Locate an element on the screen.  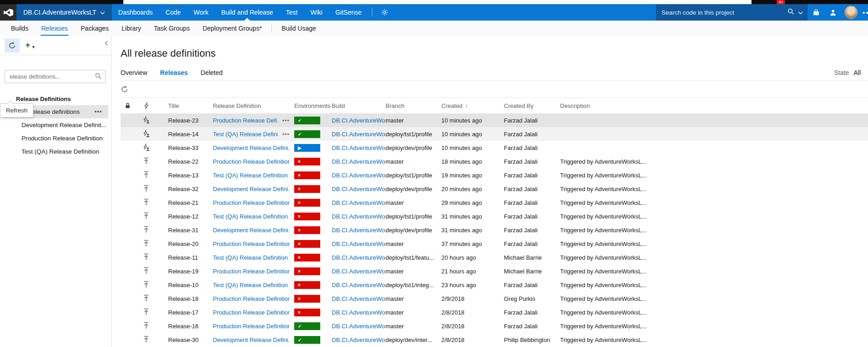
top-menu-item-gitsense: GitSense is located at coordinates (349, 12).